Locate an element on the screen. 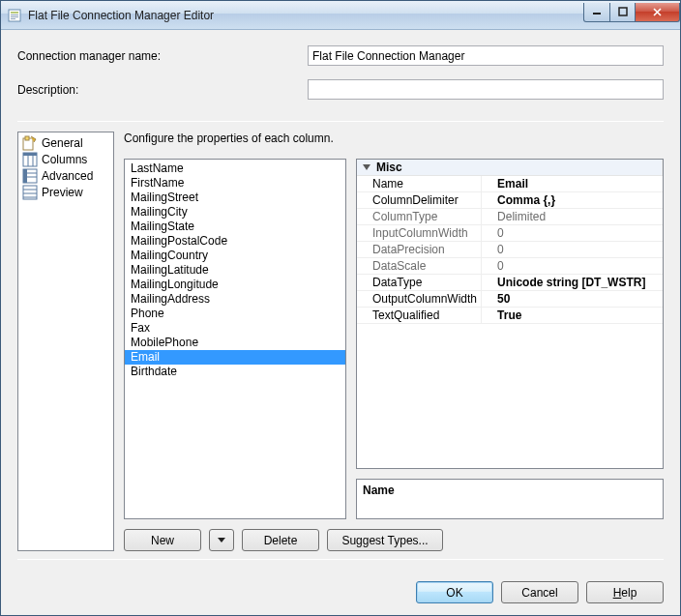  nav-item-general: General is located at coordinates (66, 143).